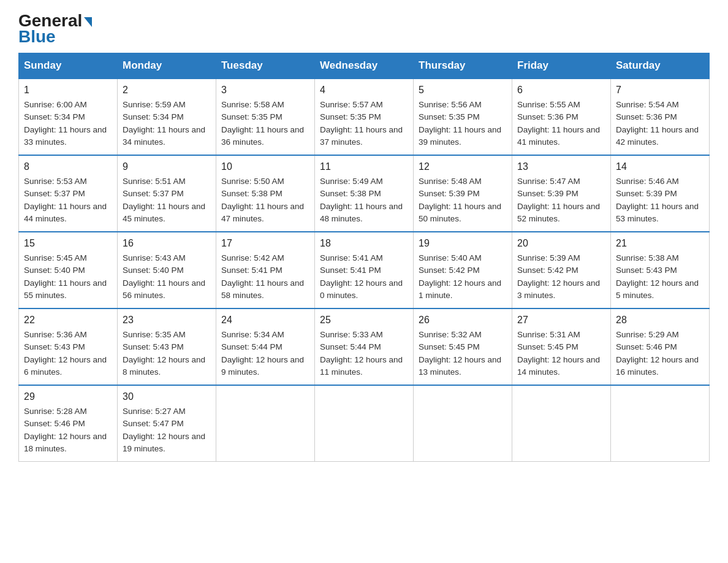 This screenshot has height=563, width=728. I want to click on header-thursday: Thursday, so click(463, 66).